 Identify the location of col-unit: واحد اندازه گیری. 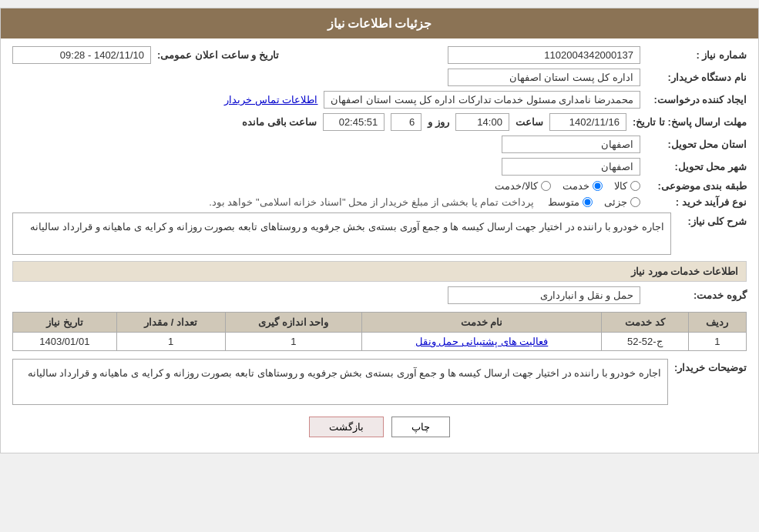
(294, 323).